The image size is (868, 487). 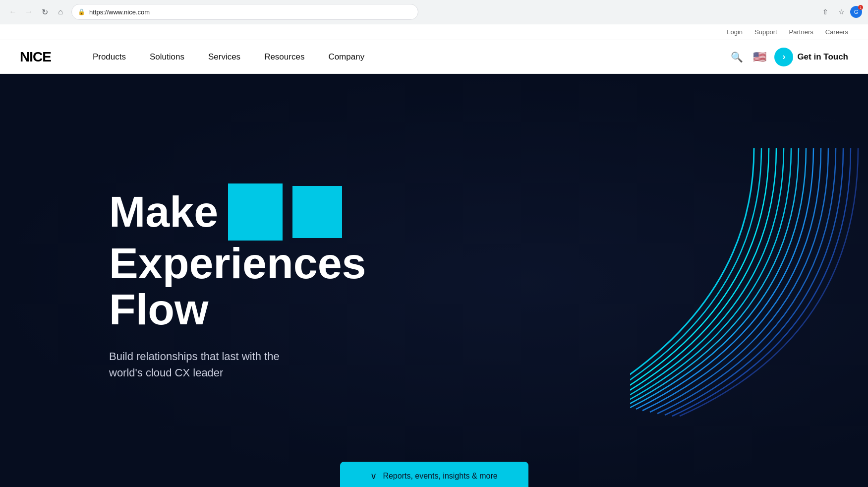 What do you see at coordinates (60, 12) in the screenshot?
I see `home-button: ⌂` at bounding box center [60, 12].